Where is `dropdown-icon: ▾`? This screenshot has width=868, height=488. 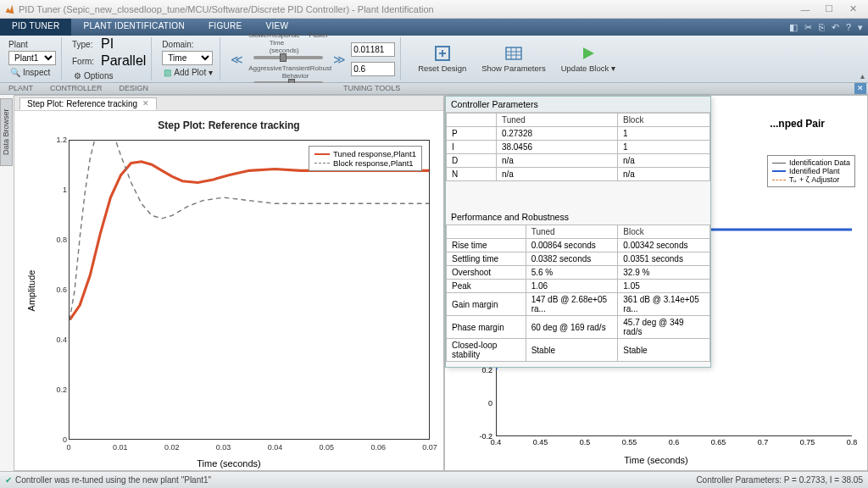
dropdown-icon: ▾ is located at coordinates (860, 27).